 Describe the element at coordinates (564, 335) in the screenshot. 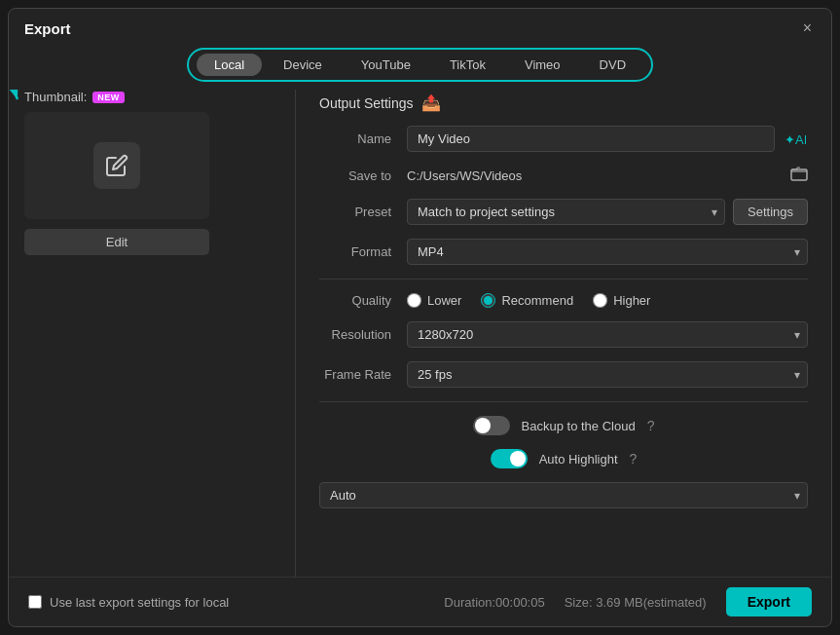

I see `resolution-row: Resolution 1280x720` at that location.